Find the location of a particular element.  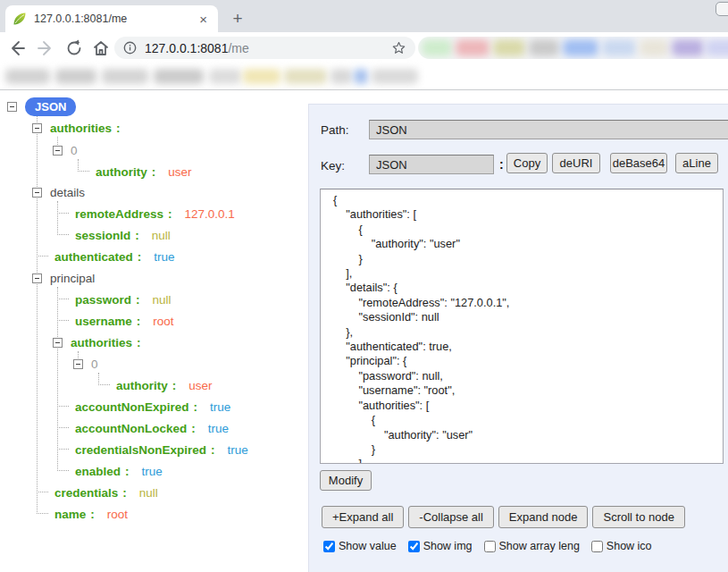

tree-node-authority: authority : user is located at coordinates (135, 172).